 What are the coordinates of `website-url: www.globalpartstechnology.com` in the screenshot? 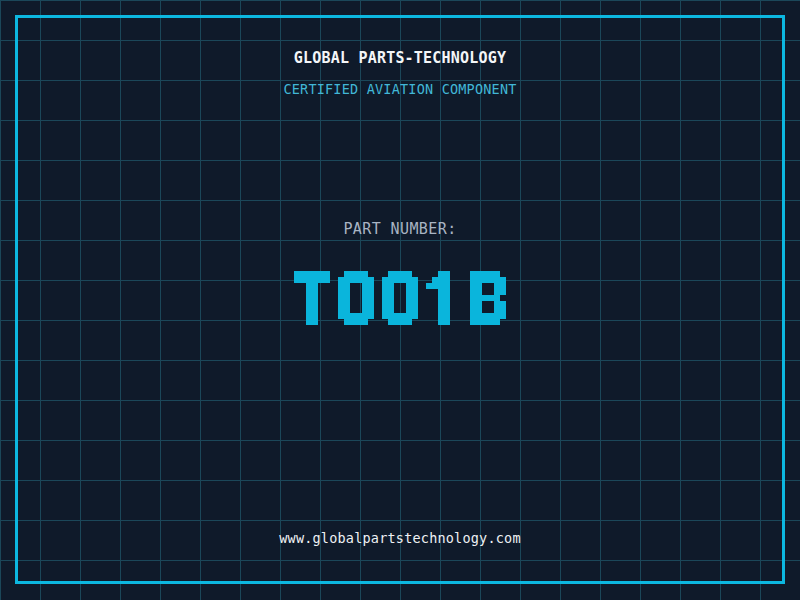 It's located at (400, 538).